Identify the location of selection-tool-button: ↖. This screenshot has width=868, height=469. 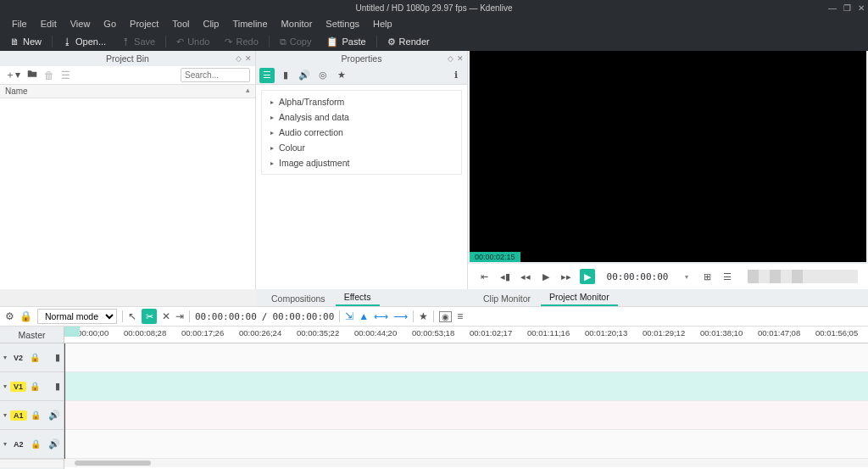
(132, 316).